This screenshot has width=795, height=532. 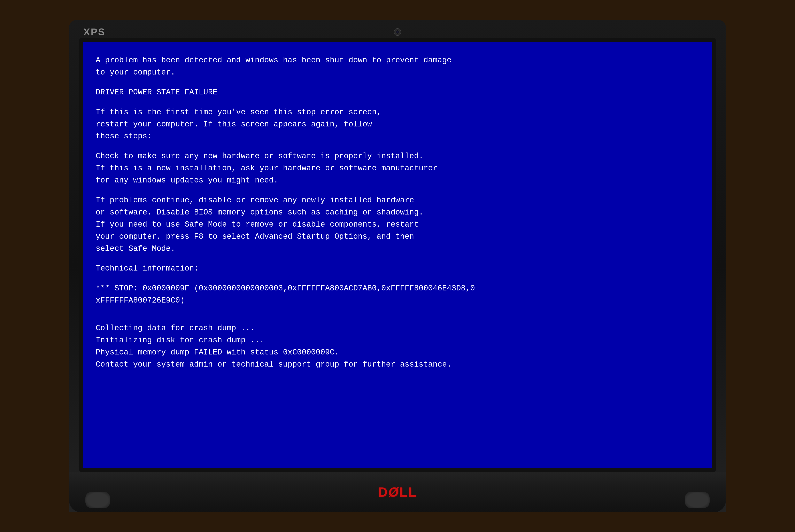 I want to click on bsod-line-6: restart your computer. If this screen ap…, so click(x=398, y=125).